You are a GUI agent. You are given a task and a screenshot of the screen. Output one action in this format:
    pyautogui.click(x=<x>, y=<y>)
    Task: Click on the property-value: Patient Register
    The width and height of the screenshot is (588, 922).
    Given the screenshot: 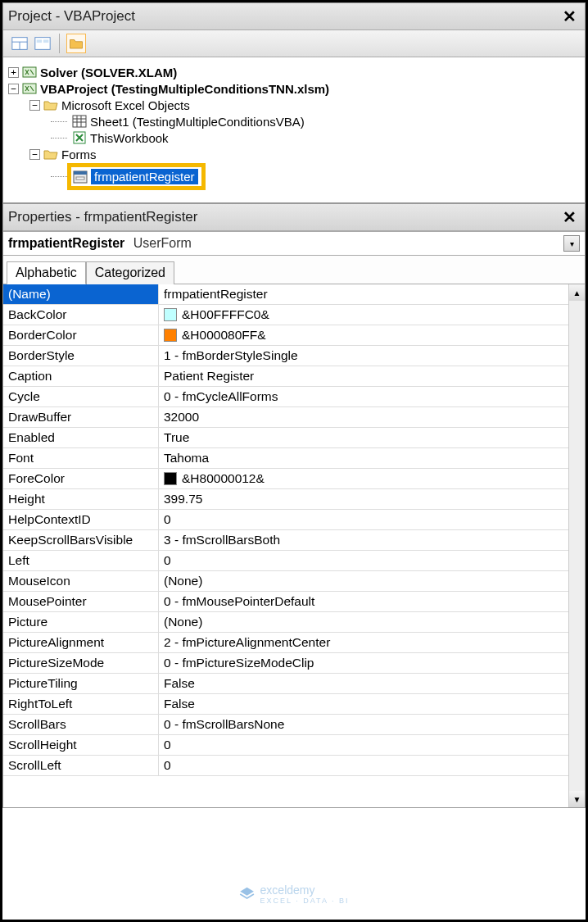 What is the action you would take?
    pyautogui.click(x=364, y=376)
    